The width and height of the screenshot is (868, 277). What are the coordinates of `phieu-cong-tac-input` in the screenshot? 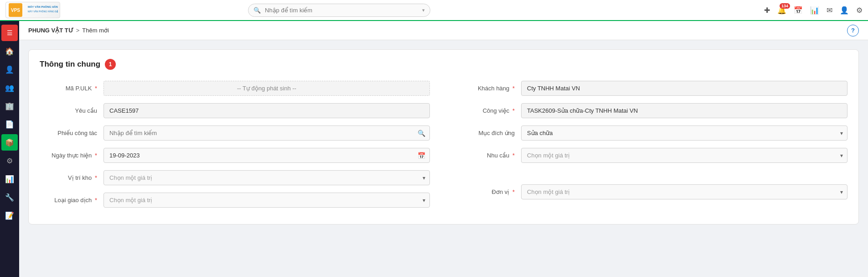 It's located at (267, 133).